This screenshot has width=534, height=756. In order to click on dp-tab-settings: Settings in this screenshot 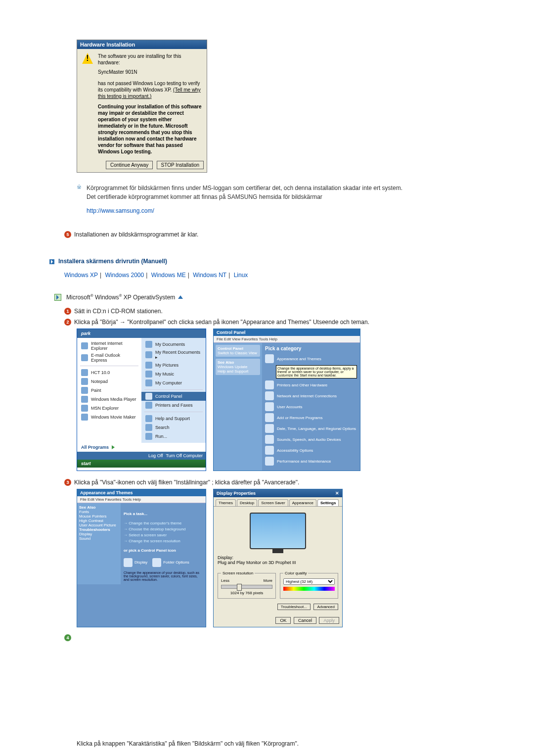, I will do `click(328, 503)`.